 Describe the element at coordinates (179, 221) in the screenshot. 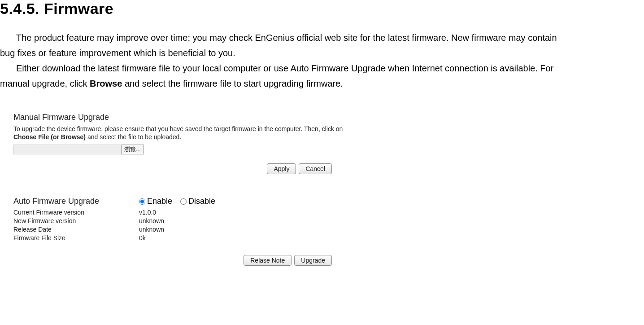

I see `info-row: New Firmware version unknown` at that location.